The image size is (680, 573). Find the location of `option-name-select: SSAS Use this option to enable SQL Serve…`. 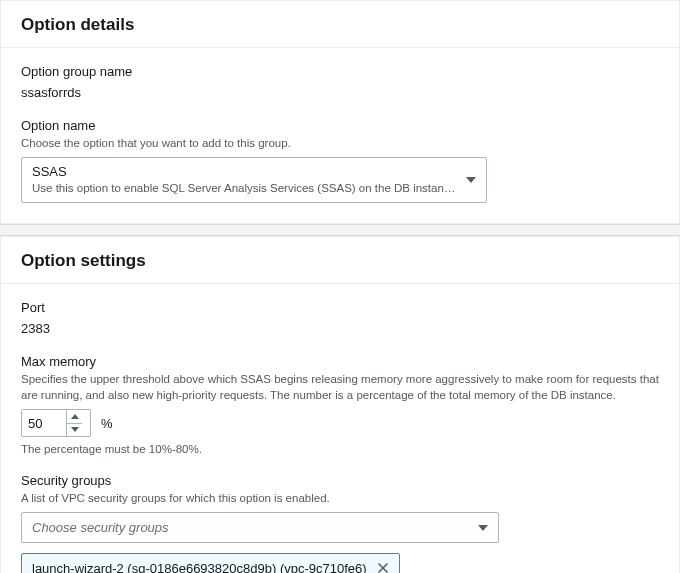

option-name-select: SSAS Use this option to enable SQL Serve… is located at coordinates (254, 180).